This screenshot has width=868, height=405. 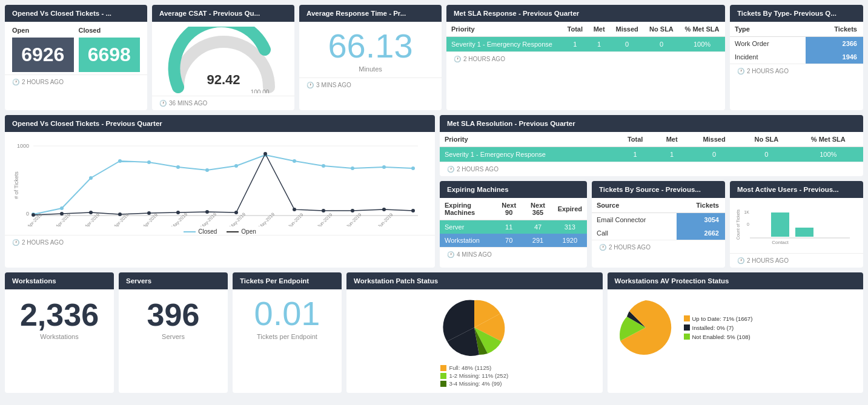 What do you see at coordinates (748, 224) in the screenshot?
I see `svg-text: 0` at bounding box center [748, 224].